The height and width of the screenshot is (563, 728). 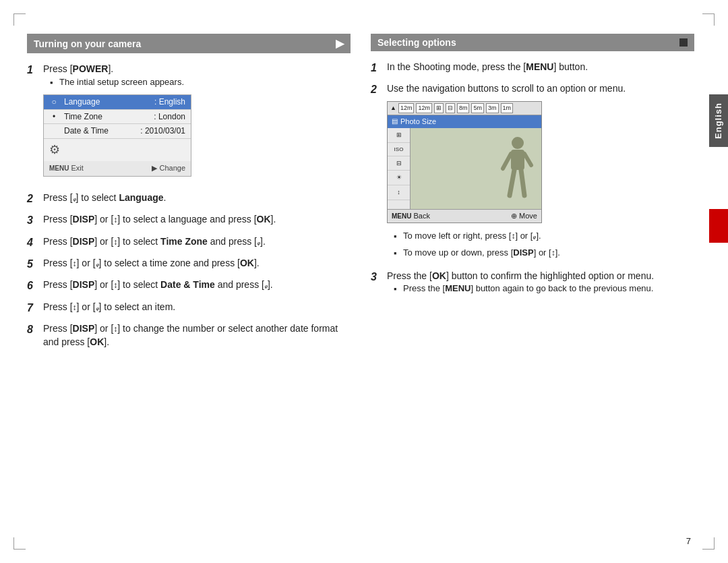 I want to click on left-section-header: Turning on your camera ▶, so click(x=189, y=43).